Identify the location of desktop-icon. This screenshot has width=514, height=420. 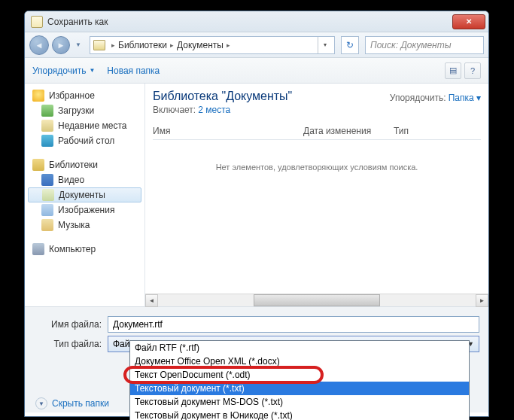
(47, 141).